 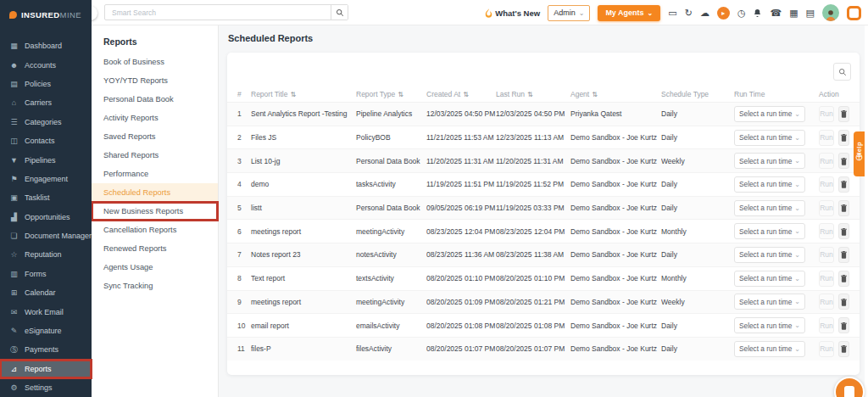 I want to click on cloud-upload-icon: ☁, so click(x=705, y=14).